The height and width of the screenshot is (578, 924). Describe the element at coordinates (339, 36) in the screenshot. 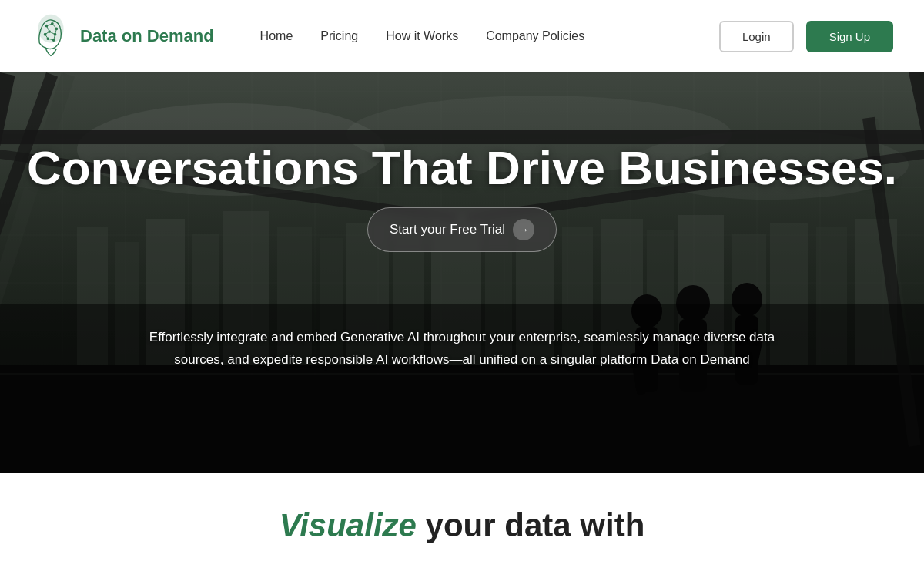

I see `nav-pricing: Pricing` at that location.